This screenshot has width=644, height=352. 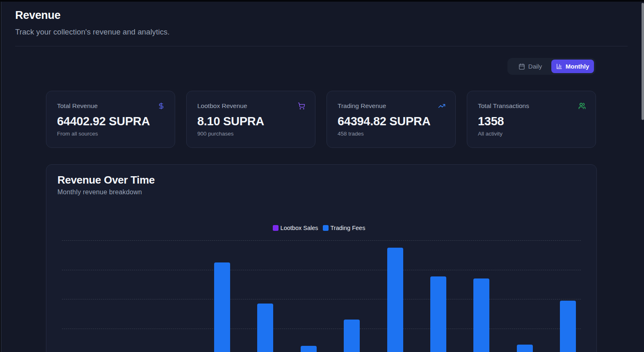 What do you see at coordinates (93, 32) in the screenshot?
I see `page-subtitle: Track your collection's revenue and anal…` at bounding box center [93, 32].